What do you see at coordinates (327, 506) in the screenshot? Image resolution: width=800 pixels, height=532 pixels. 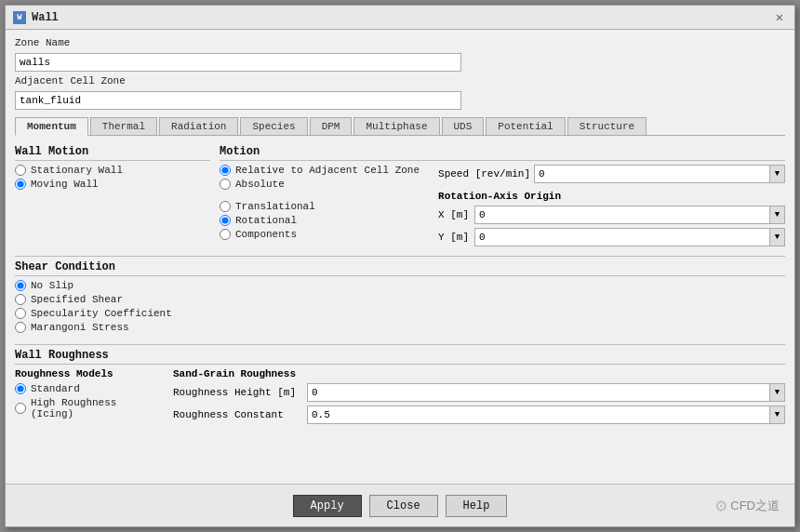 I see `apply-button: Apply` at bounding box center [327, 506].